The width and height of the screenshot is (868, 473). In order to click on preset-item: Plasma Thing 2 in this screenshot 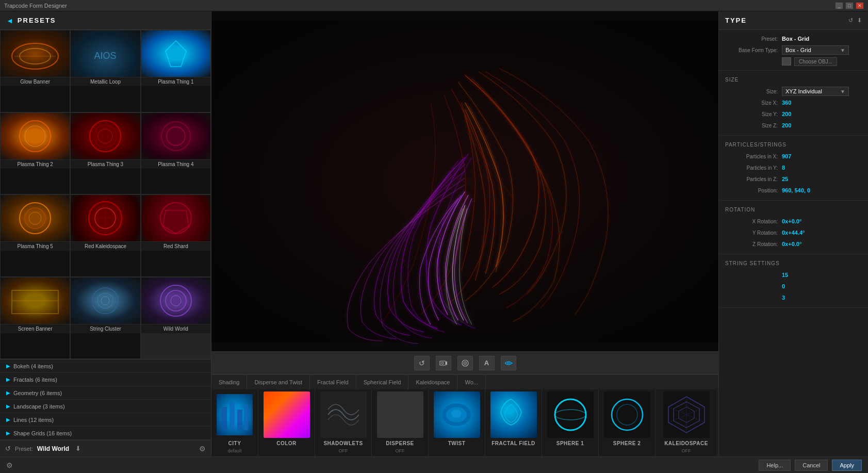, I will do `click(35, 154)`.